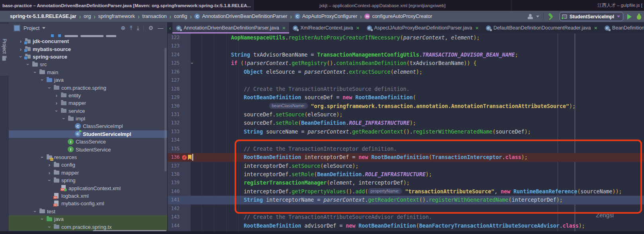  Describe the element at coordinates (151, 28) in the screenshot. I see `settings-gear-icon: ⚙` at that location.